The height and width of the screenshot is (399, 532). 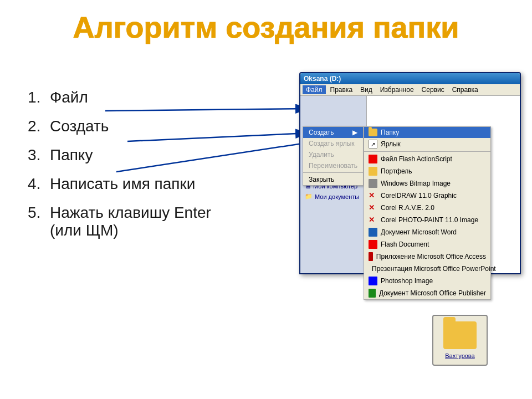 What do you see at coordinates (373, 171) in the screenshot?
I see `portfolio-icon` at bounding box center [373, 171].